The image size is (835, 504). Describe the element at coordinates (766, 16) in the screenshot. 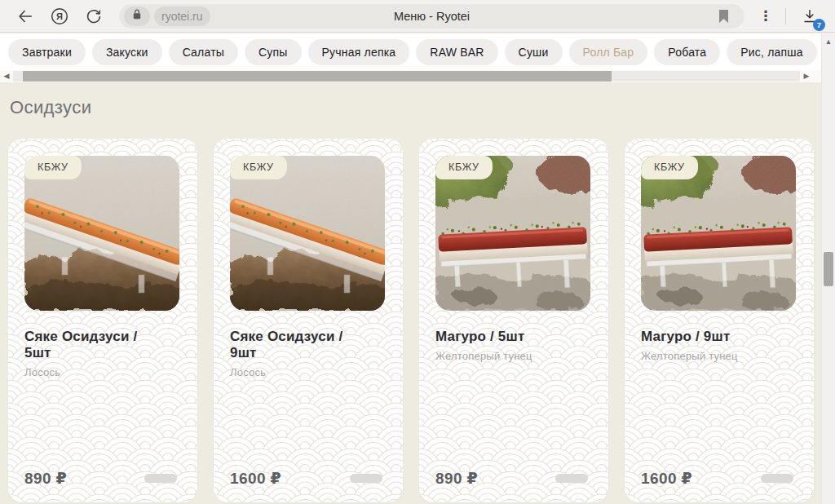

I see `browser-menu-button: ⋮` at that location.